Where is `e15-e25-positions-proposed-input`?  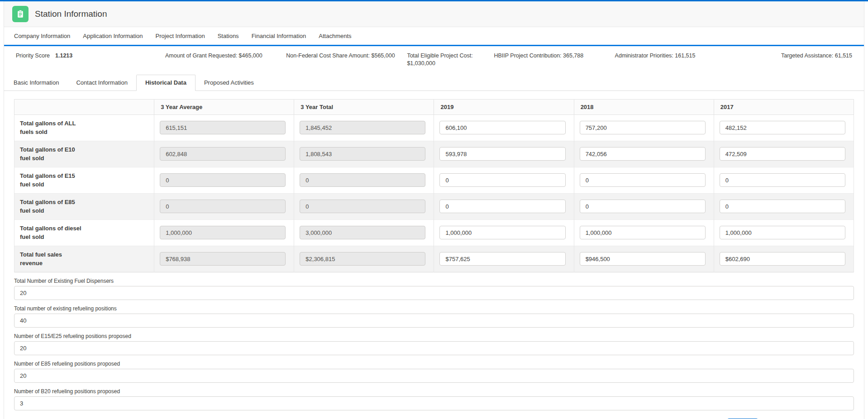
e15-e25-positions-proposed-input is located at coordinates (434, 348).